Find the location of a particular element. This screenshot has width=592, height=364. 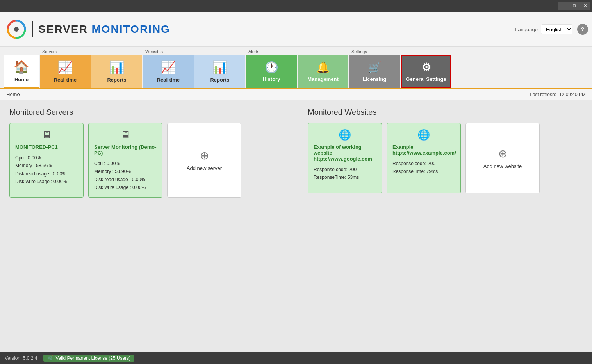

server1-cpu: Cpu : 0.00% is located at coordinates (41, 158).